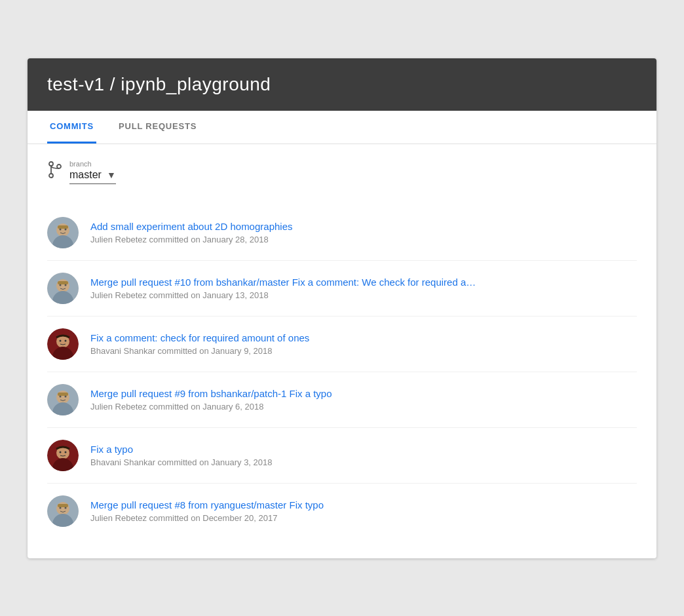  Describe the element at coordinates (181, 455) in the screenshot. I see `commit-info: Fix a typoBhavani Shankar committed on J…` at that location.